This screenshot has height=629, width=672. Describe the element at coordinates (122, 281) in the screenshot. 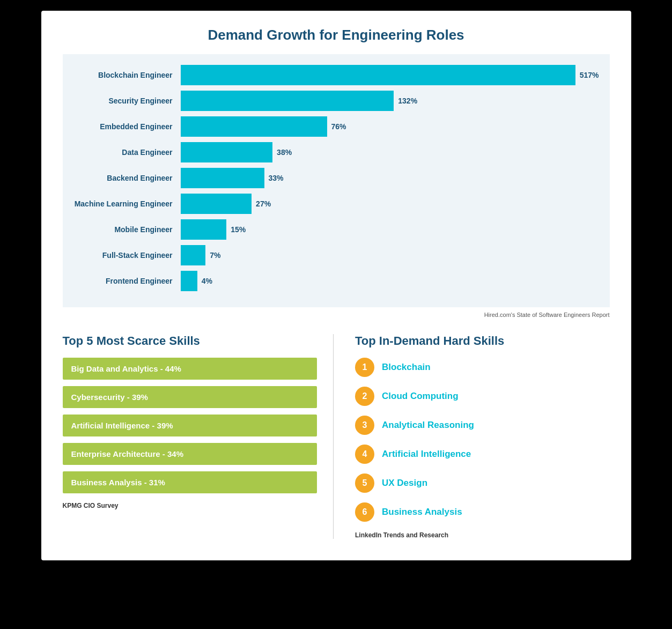

I see `bar-label: Frontend Engineer` at that location.